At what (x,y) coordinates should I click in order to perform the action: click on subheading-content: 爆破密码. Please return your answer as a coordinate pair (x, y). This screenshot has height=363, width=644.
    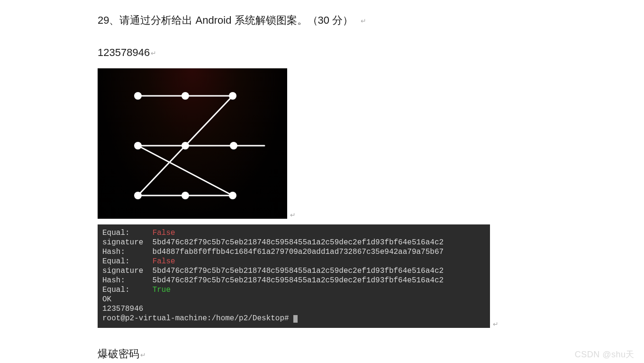
    Looking at the image, I should click on (118, 354).